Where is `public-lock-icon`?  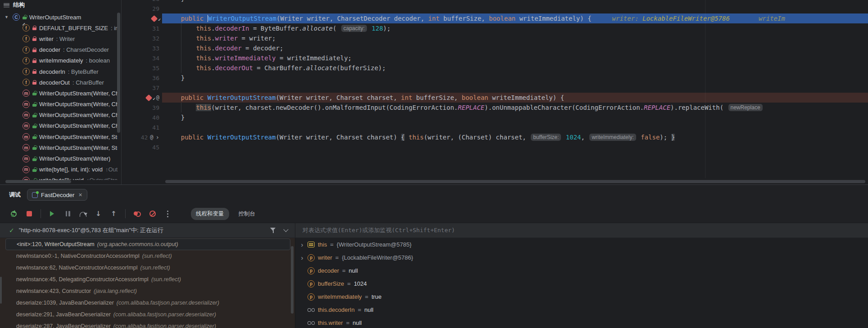 public-lock-icon is located at coordinates (34, 159).